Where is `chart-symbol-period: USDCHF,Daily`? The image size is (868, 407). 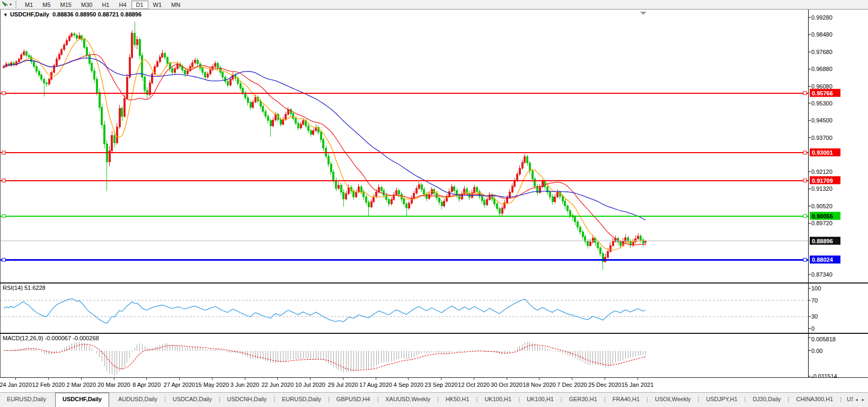 chart-symbol-period: USDCHF,Daily is located at coordinates (30, 14).